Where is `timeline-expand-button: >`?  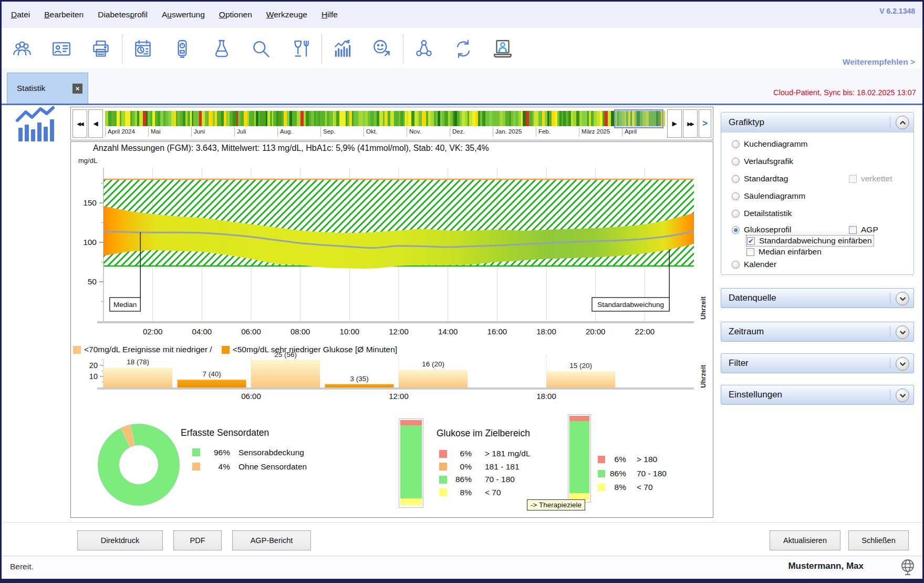
timeline-expand-button: > is located at coordinates (705, 124).